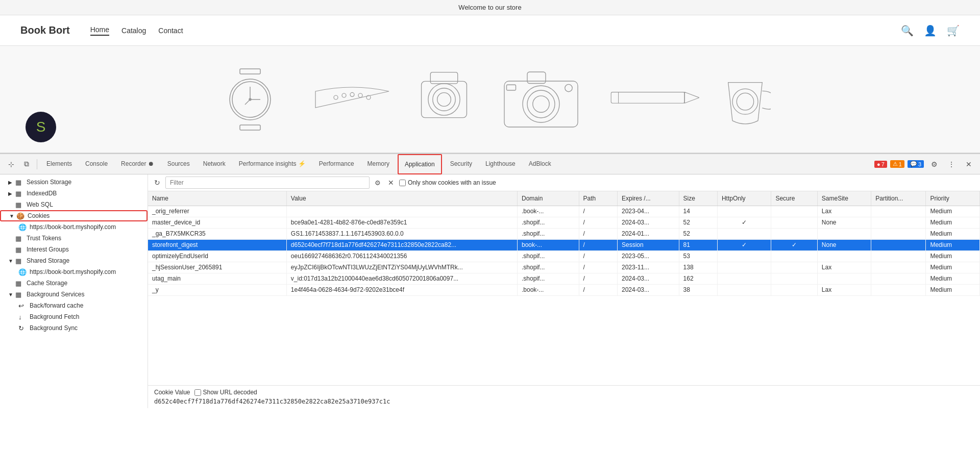 The width and height of the screenshot is (980, 453). What do you see at coordinates (648, 222) in the screenshot?
I see `table-cell: 2024-03...` at bounding box center [648, 222].